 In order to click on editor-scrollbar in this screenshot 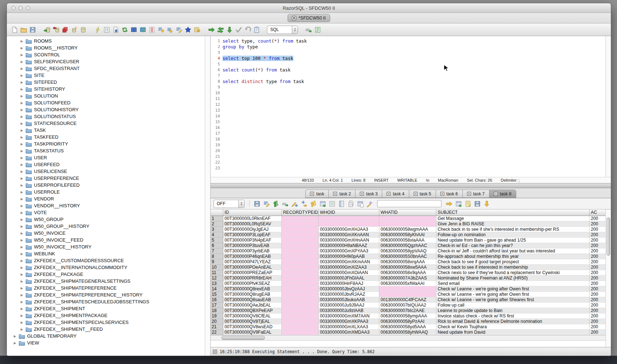, I will do `click(608, 107)`.